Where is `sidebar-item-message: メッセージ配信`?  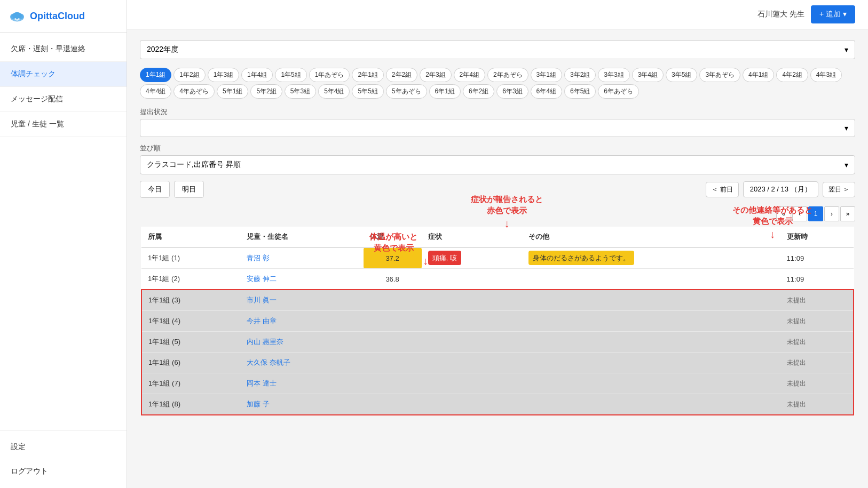
sidebar-item-message: メッセージ配信 is located at coordinates (63, 99).